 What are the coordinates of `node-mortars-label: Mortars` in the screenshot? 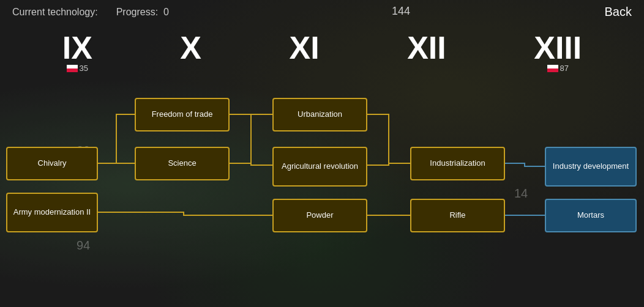 It's located at (591, 215).